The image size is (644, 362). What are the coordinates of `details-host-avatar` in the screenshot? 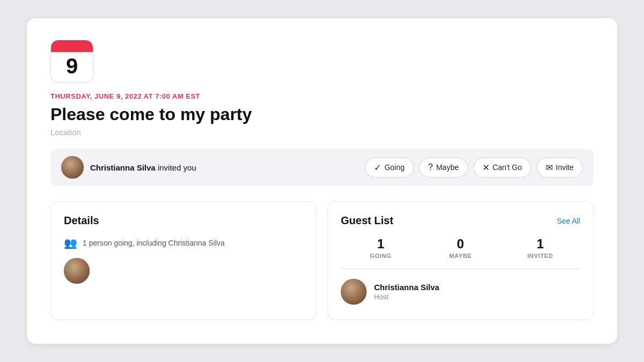 It's located at (77, 271).